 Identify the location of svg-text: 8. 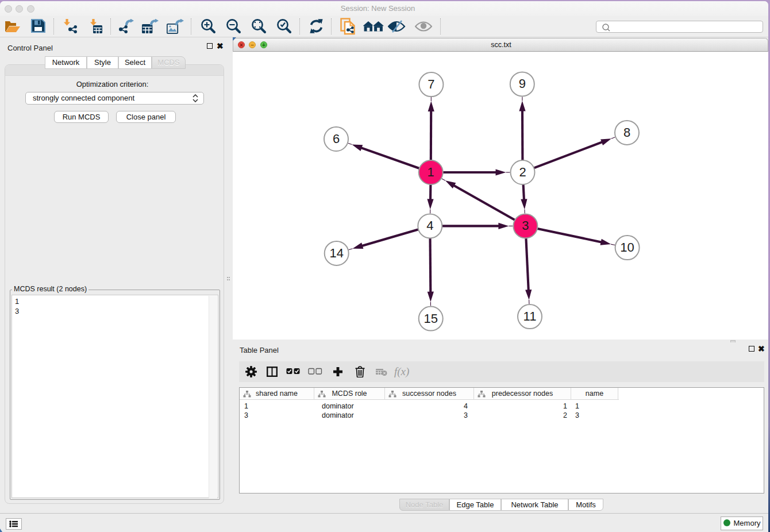
(627, 132).